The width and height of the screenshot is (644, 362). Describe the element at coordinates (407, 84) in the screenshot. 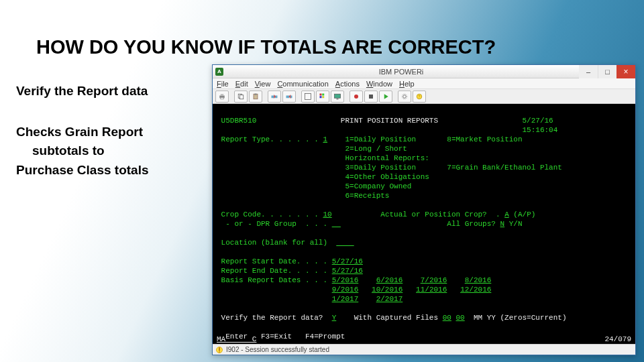

I see `menu-help: Help` at that location.